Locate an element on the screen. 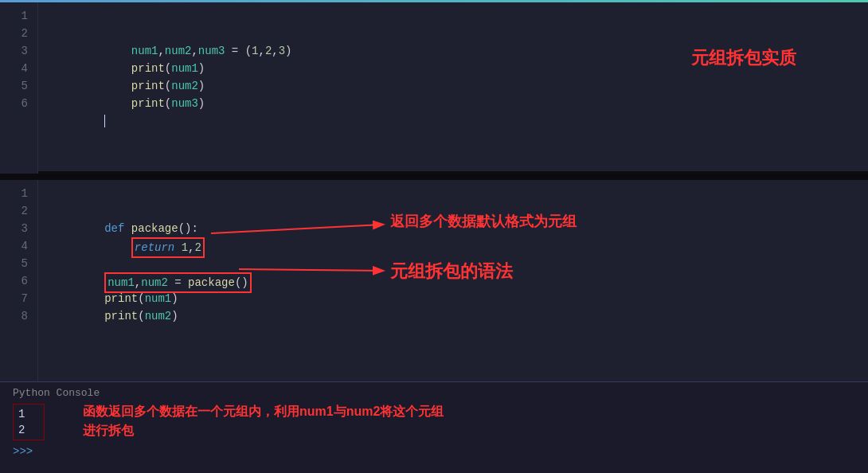  line-num-6: 6 is located at coordinates (14, 104).